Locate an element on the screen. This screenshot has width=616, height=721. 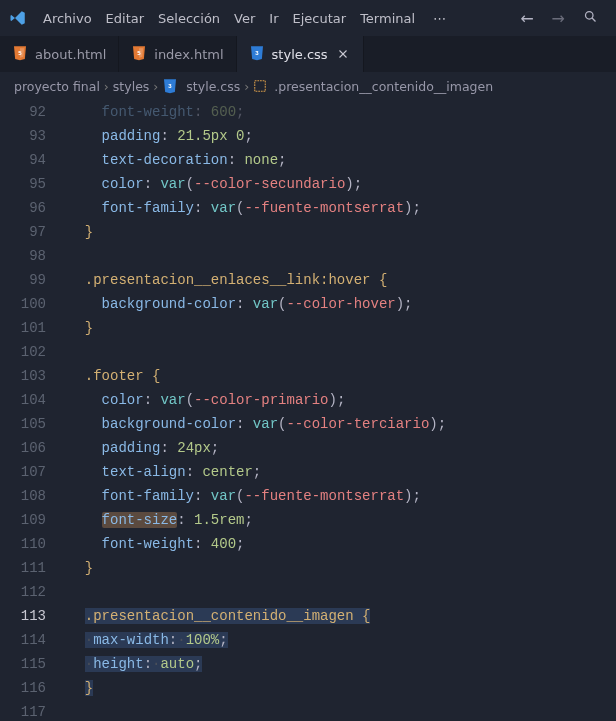
menu-item-ver: Ver is located at coordinates (244, 18).